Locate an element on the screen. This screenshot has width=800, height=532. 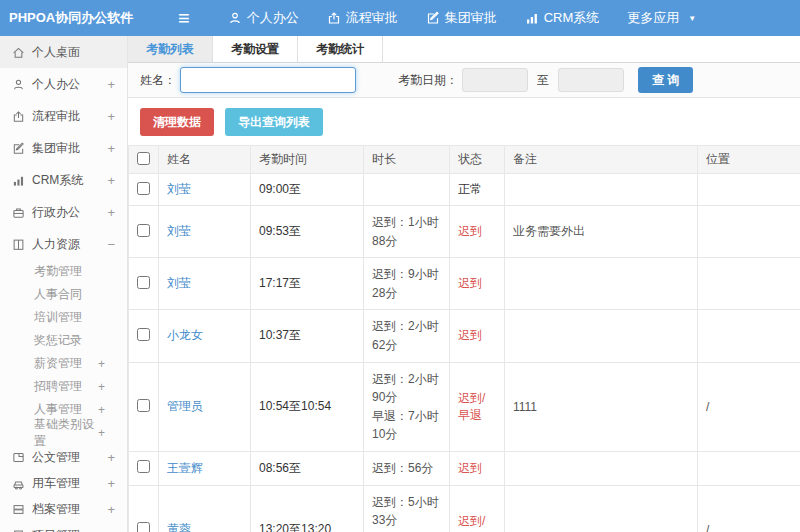
submenu-item-attendance-management: 考勤管理 is located at coordinates (64, 272).